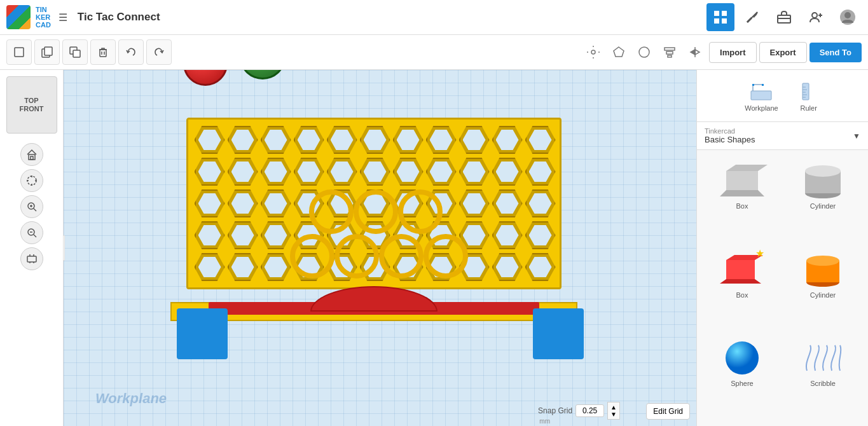 The width and height of the screenshot is (868, 426). I want to click on shape-label-cylinder-orange: Cylinder, so click(823, 295).